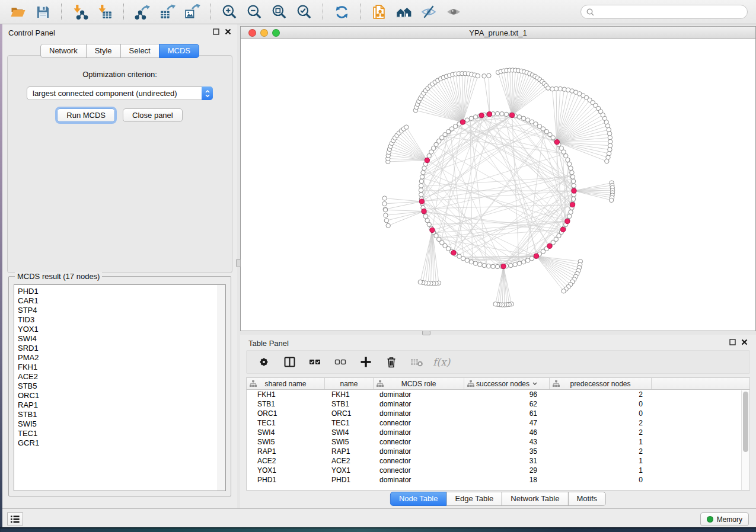  I want to click on vertical-splitter-grip, so click(238, 263).